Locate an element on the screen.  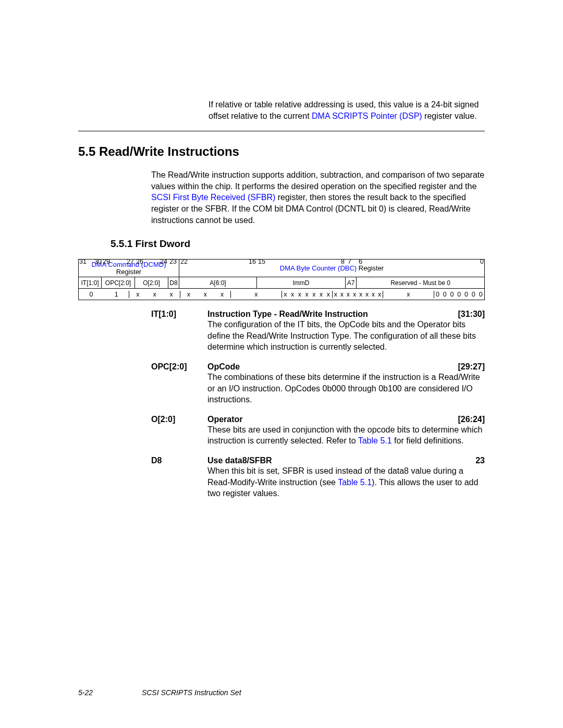
cell-a: A[6:0] is located at coordinates (218, 282).